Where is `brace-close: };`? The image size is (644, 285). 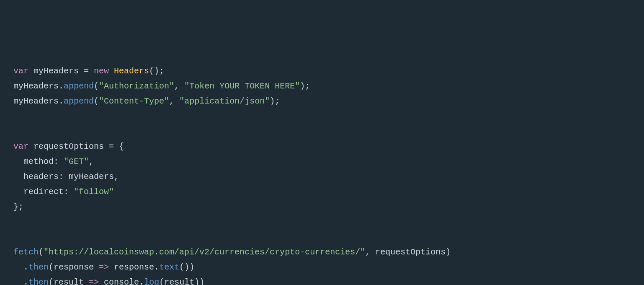 brace-close: }; is located at coordinates (18, 207).